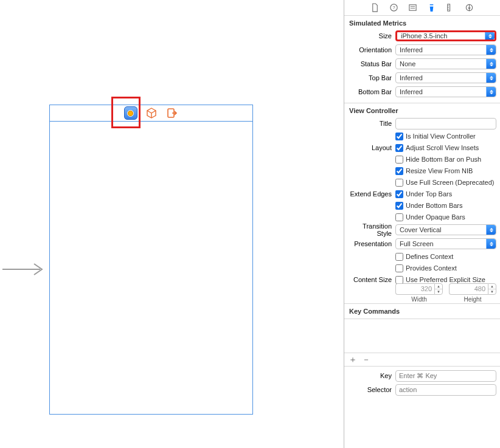  I want to click on key-commands-list, so click(422, 336).